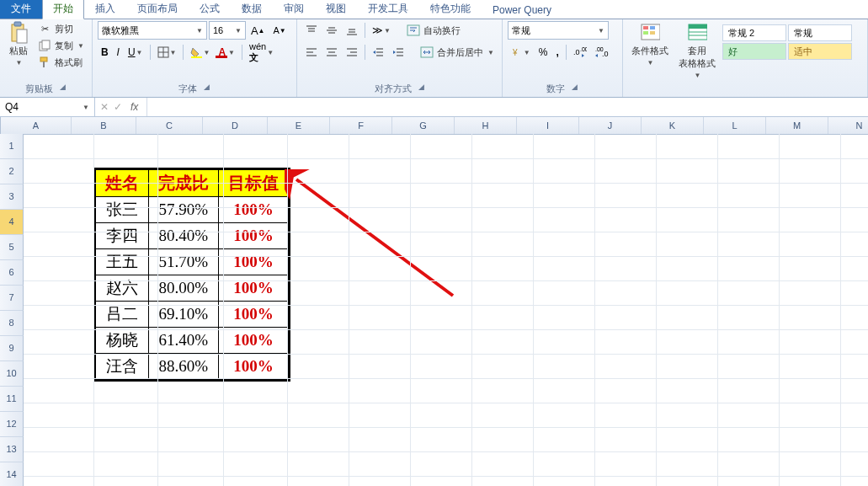 The image size is (868, 486). What do you see at coordinates (398, 52) in the screenshot?
I see `indent-increase-button` at bounding box center [398, 52].